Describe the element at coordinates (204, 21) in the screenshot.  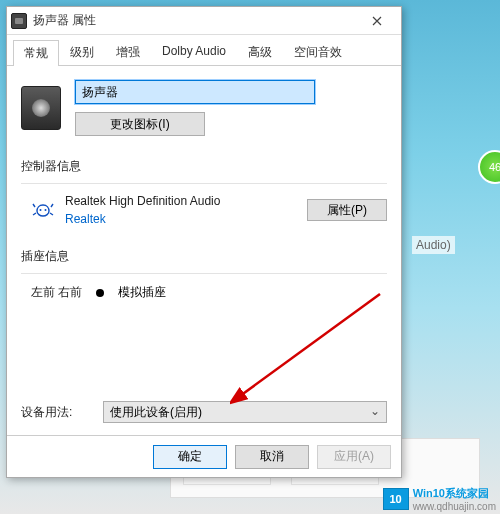
I see `titlebar: 扬声器 属性` at that location.